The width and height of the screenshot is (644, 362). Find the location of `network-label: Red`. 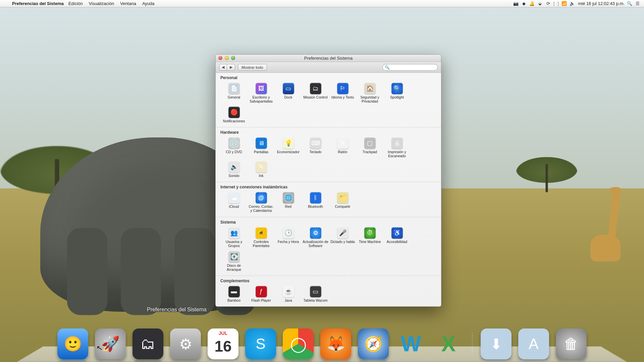

network-label: Red is located at coordinates (288, 206).